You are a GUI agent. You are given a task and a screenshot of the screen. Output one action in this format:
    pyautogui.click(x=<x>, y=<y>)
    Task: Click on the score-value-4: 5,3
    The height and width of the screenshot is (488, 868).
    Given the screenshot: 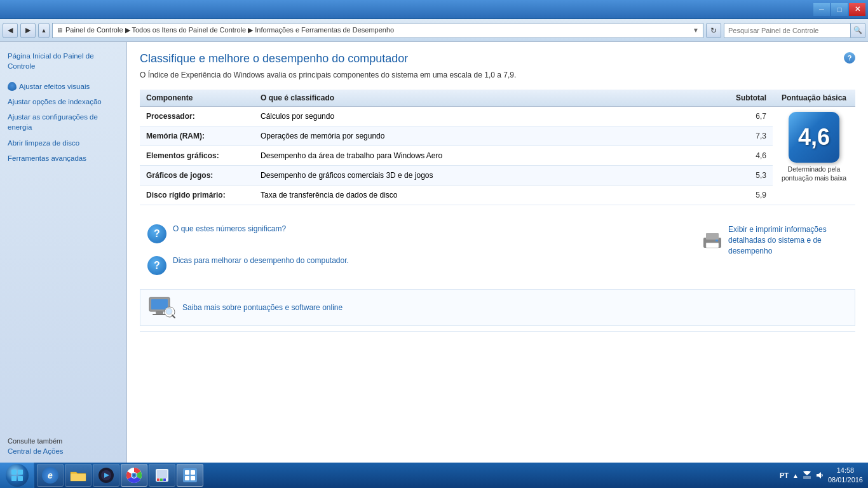 What is the action you would take?
    pyautogui.click(x=747, y=175)
    